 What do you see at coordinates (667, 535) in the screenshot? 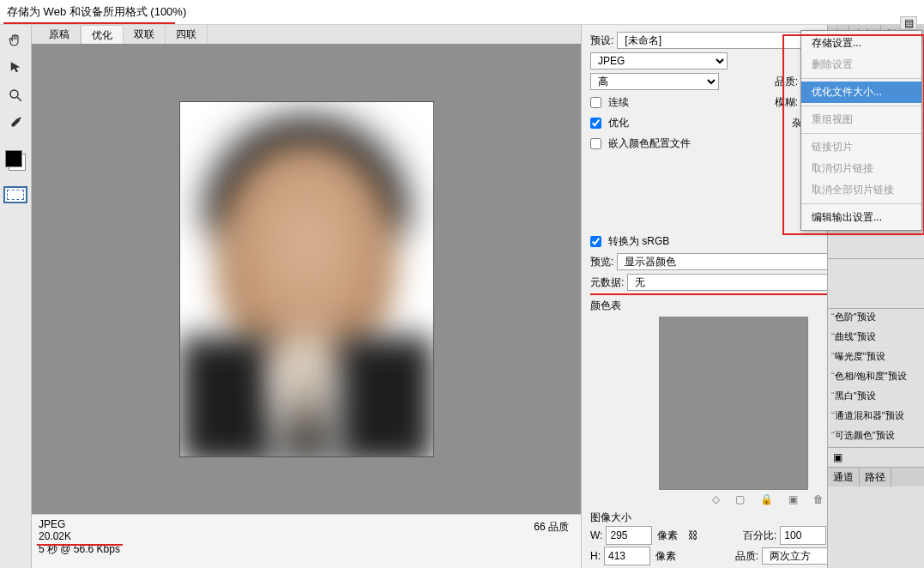
I see `w-unit: 像素` at bounding box center [667, 535].